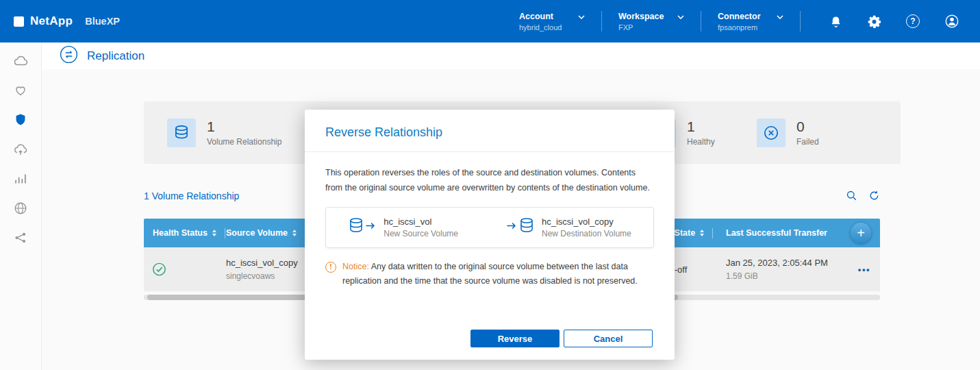 The height and width of the screenshot is (370, 980). What do you see at coordinates (225, 133) in the screenshot?
I see `volume-relationship-card: 1 Volume Relationship` at bounding box center [225, 133].